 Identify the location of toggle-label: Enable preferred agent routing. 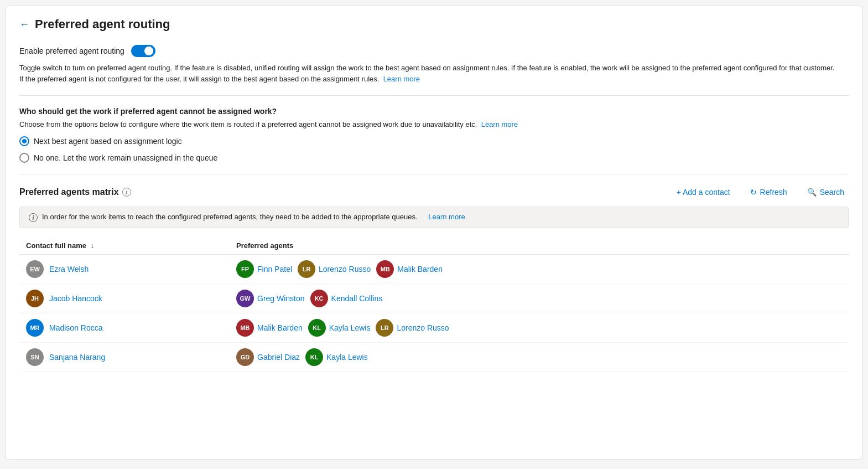
(72, 51).